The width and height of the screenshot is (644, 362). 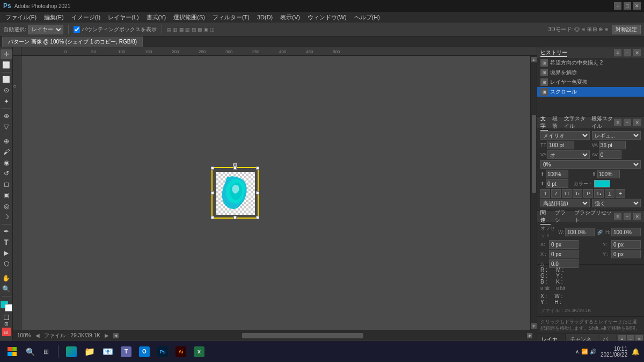 What do you see at coordinates (235, 165) in the screenshot?
I see `transform-center-handle` at bounding box center [235, 165].